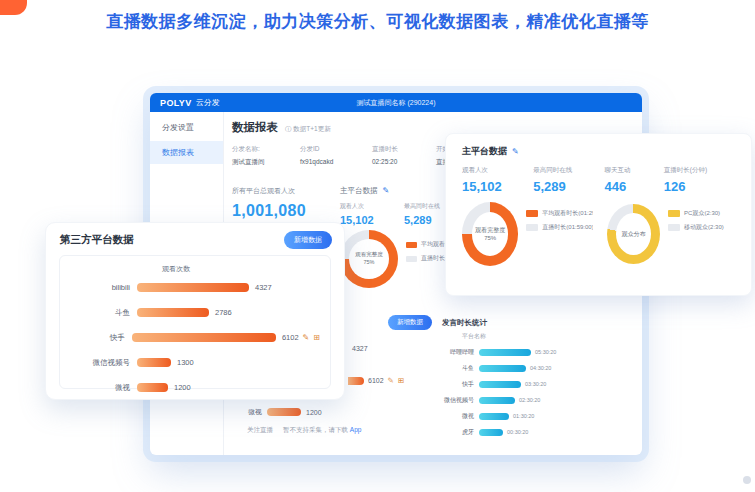  Describe the element at coordinates (186, 152) in the screenshot. I see `sidebar-item-data-report: 数据报表` at that location.